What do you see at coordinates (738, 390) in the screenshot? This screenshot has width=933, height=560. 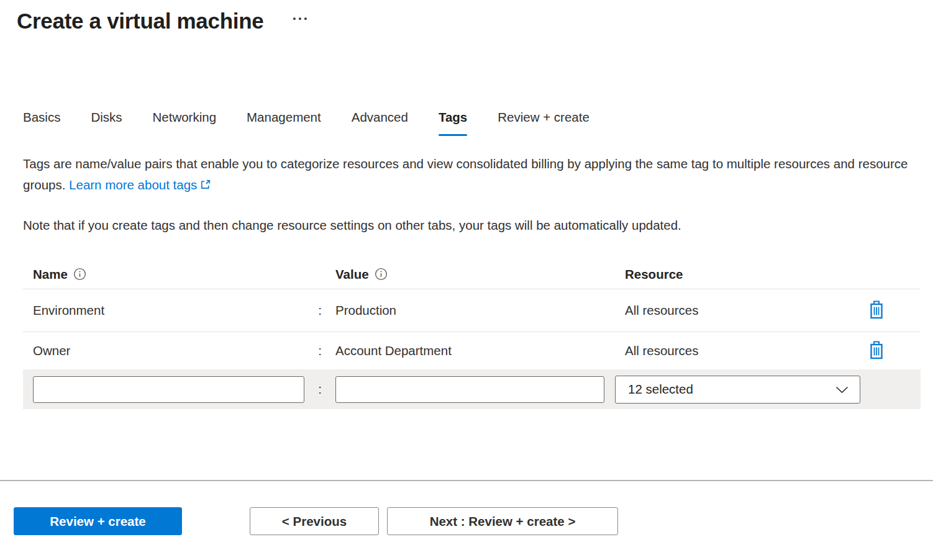 I see `resource-dropdown: 12 selected` at bounding box center [738, 390].